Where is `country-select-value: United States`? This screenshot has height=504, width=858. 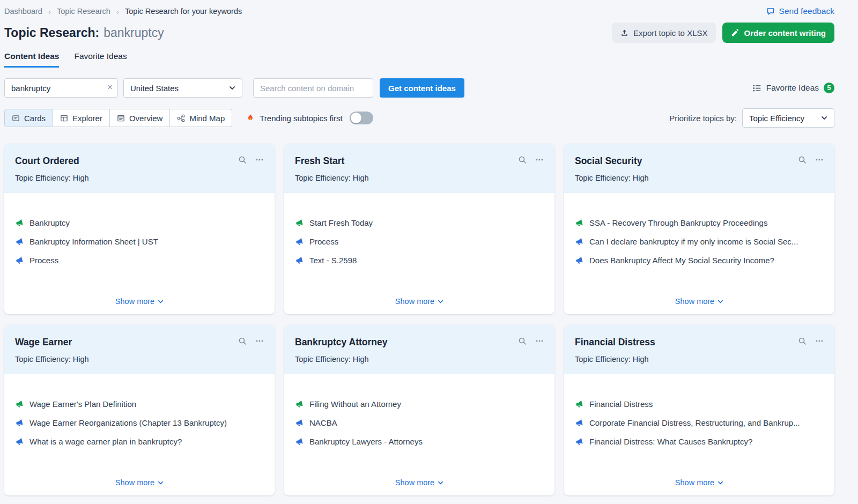 country-select-value: United States is located at coordinates (154, 88).